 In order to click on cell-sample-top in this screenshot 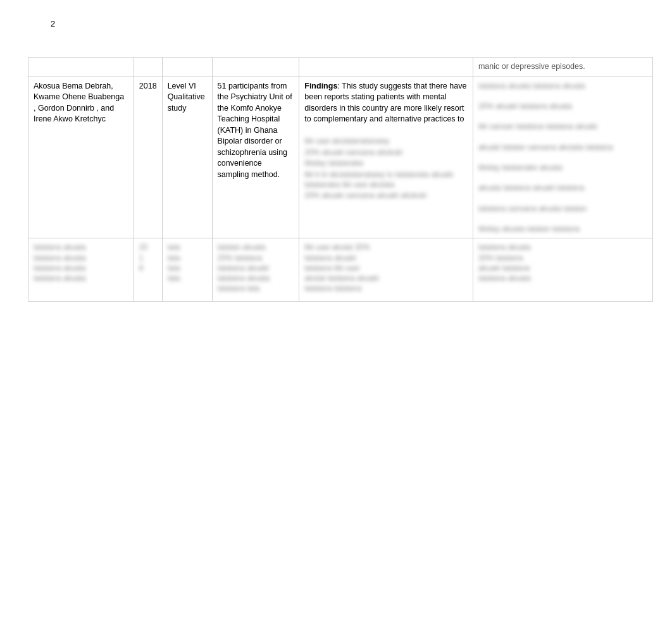, I will do `click(256, 67)`.